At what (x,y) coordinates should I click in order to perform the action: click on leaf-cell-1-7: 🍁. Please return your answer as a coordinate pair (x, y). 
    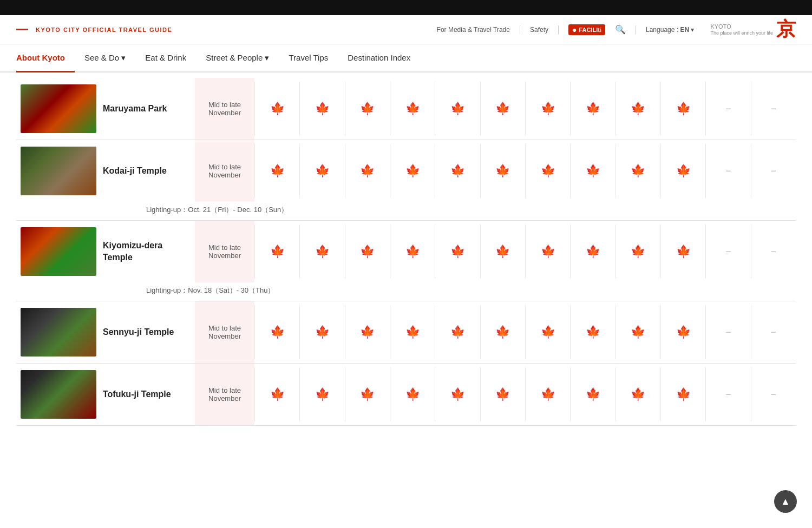
    Looking at the image, I should click on (592, 171).